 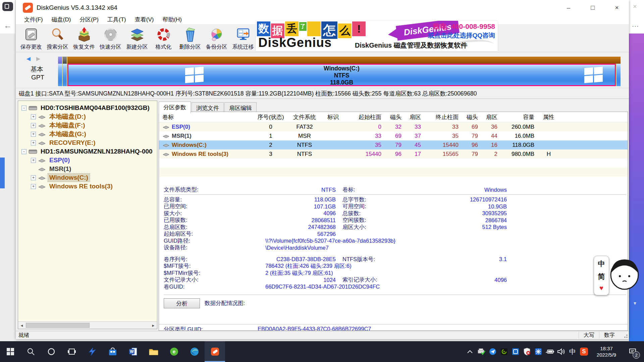 What do you see at coordinates (377, 36) in the screenshot?
I see `ad-banner: 数 据 丢 了 怎 么 ! DiskGenius 致电: 400-008-995…` at bounding box center [377, 36].